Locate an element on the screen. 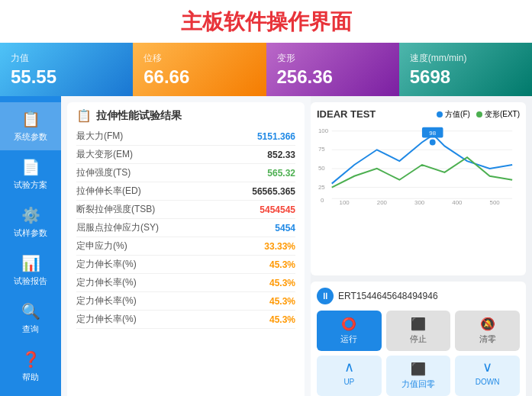 Image resolution: width=532 pixels, height=396 pixels. svg-text: 300 is located at coordinates (420, 203).